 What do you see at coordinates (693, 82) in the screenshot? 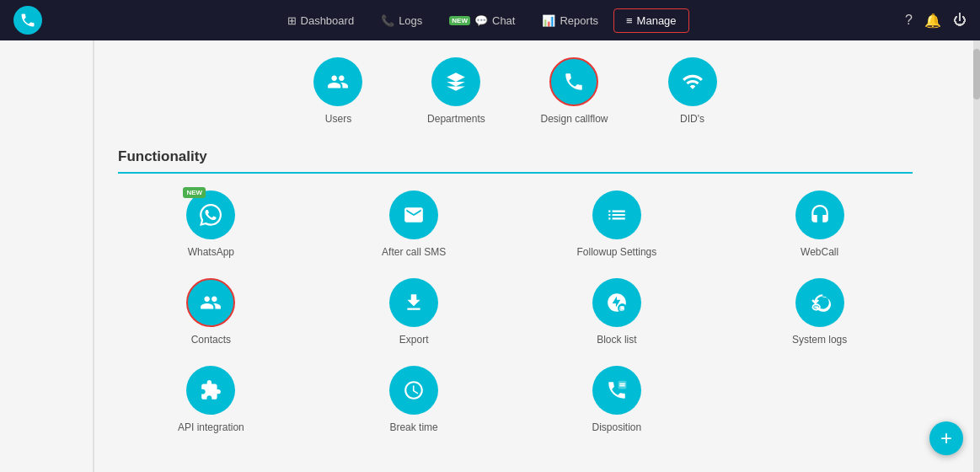
I see `dids-icon-circle` at bounding box center [693, 82].